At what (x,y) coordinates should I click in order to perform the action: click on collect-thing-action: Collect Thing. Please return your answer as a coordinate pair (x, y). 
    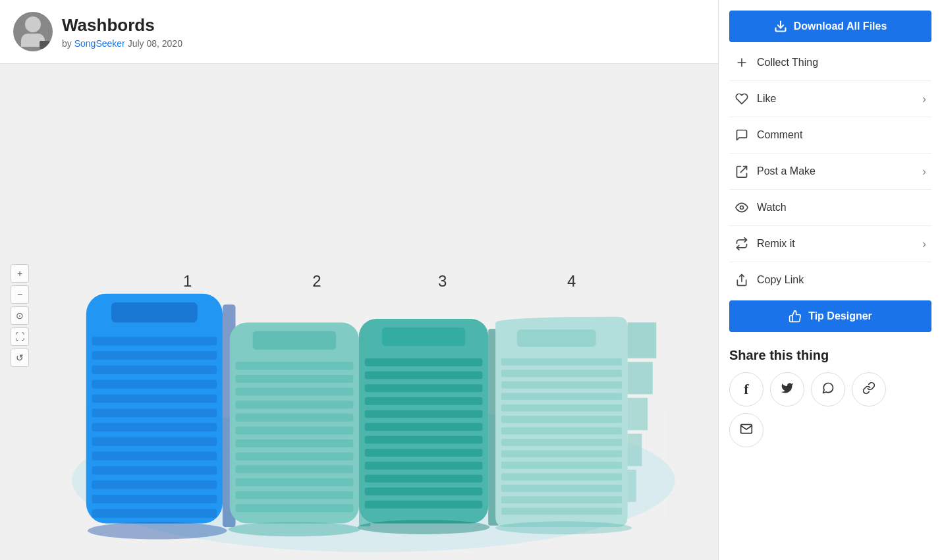
    Looking at the image, I should click on (830, 63).